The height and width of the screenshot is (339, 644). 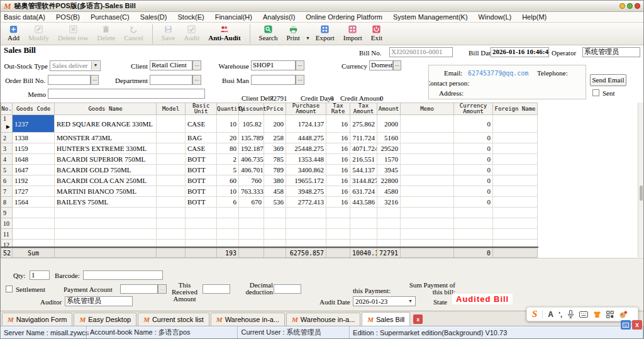 What do you see at coordinates (389, 170) in the screenshot?
I see `grid-cell: 3945` at bounding box center [389, 170].